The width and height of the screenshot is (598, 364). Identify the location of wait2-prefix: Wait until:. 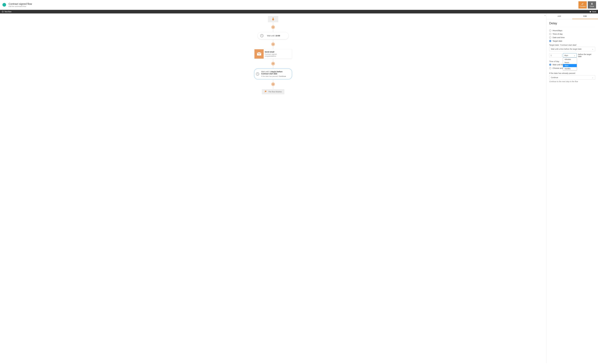
(266, 72).